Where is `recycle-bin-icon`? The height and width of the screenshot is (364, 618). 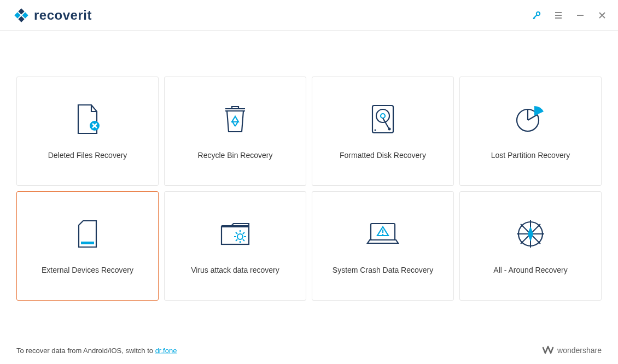
recycle-bin-icon is located at coordinates (235, 119).